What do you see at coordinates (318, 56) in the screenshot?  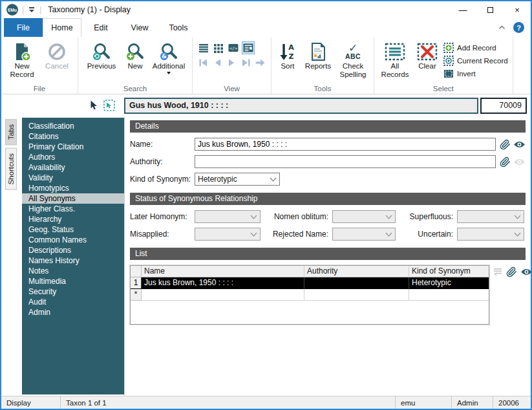 I see `reports-button: Reports` at bounding box center [318, 56].